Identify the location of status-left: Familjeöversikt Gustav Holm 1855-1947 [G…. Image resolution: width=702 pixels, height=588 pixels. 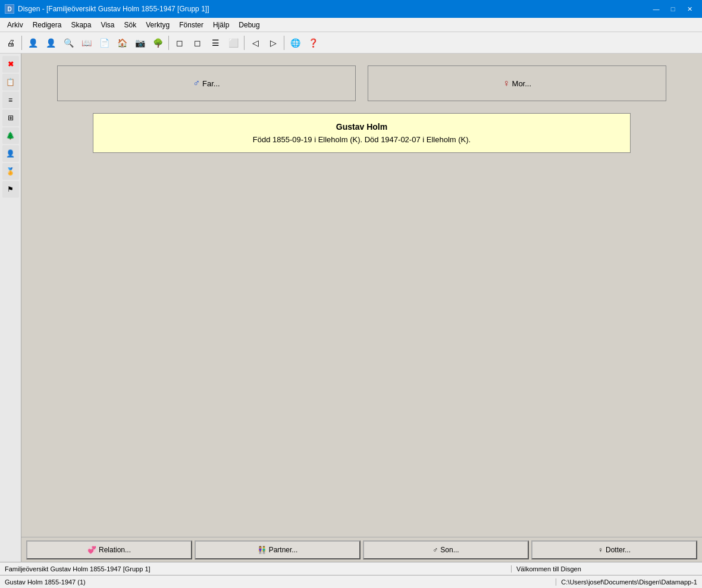
(256, 569).